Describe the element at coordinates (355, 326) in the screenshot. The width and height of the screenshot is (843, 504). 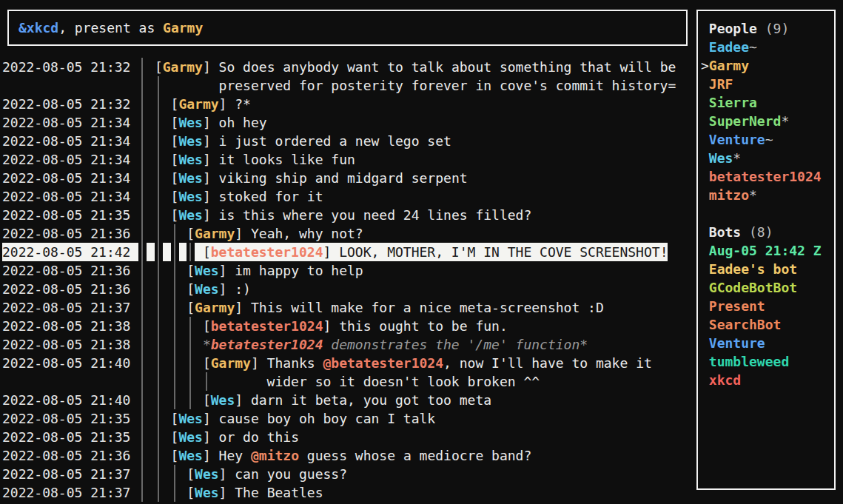
I see `message-text: [betatester1024] this ought to be fun.` at that location.